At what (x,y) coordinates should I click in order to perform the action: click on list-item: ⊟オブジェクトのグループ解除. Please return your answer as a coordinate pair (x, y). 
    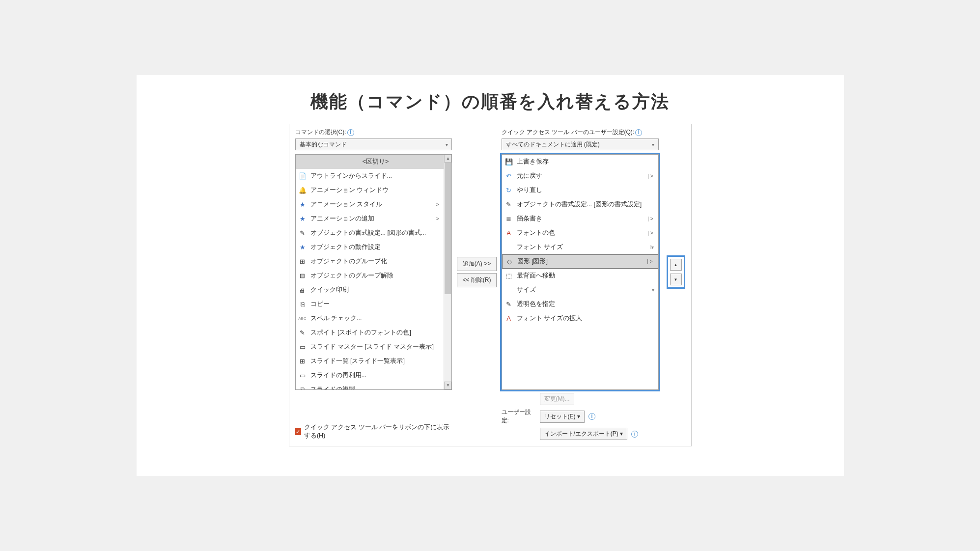
    Looking at the image, I should click on (370, 276).